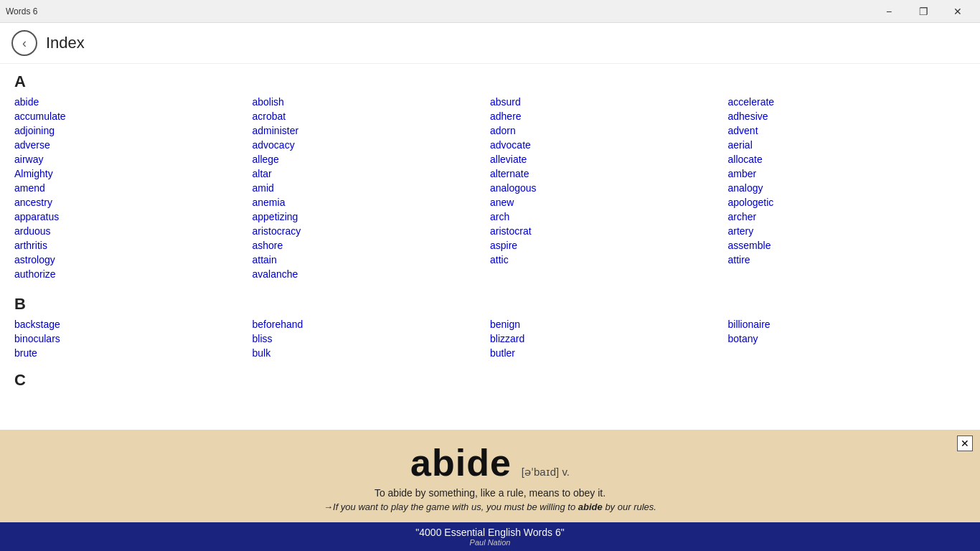 The width and height of the screenshot is (980, 551). What do you see at coordinates (461, 463) in the screenshot?
I see `definition-word: abide` at bounding box center [461, 463].